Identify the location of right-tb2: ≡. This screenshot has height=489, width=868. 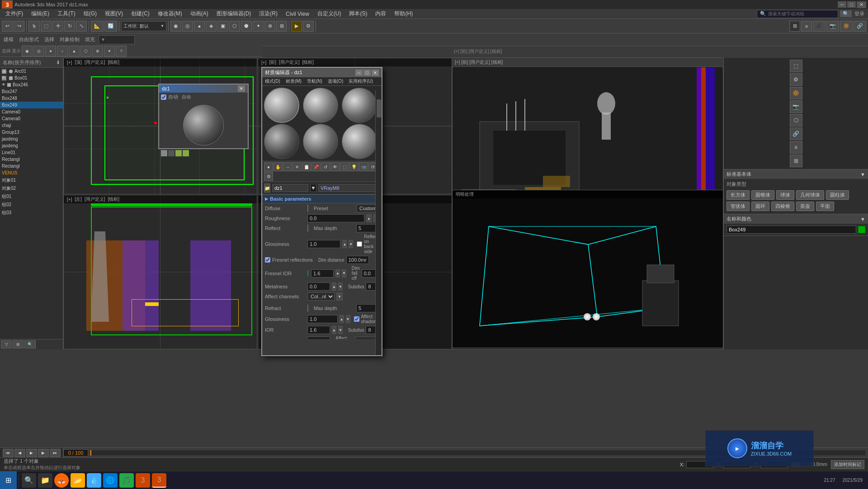
(807, 26).